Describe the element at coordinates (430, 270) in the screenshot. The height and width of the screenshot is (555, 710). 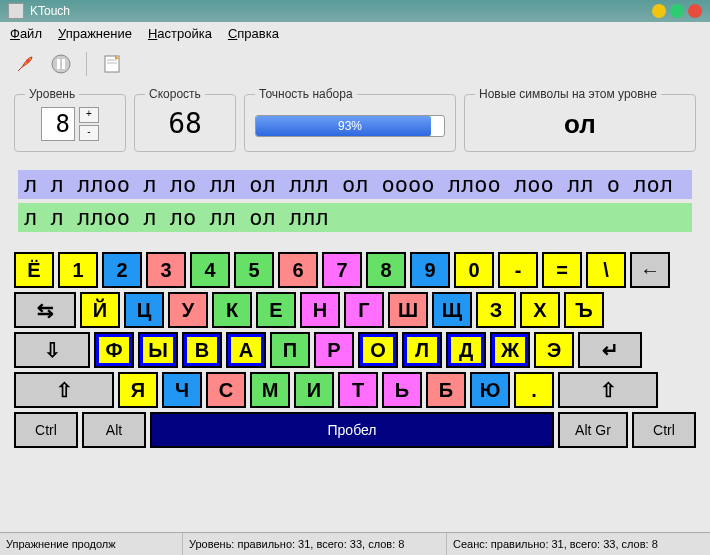
I see `key-9: 9` at that location.